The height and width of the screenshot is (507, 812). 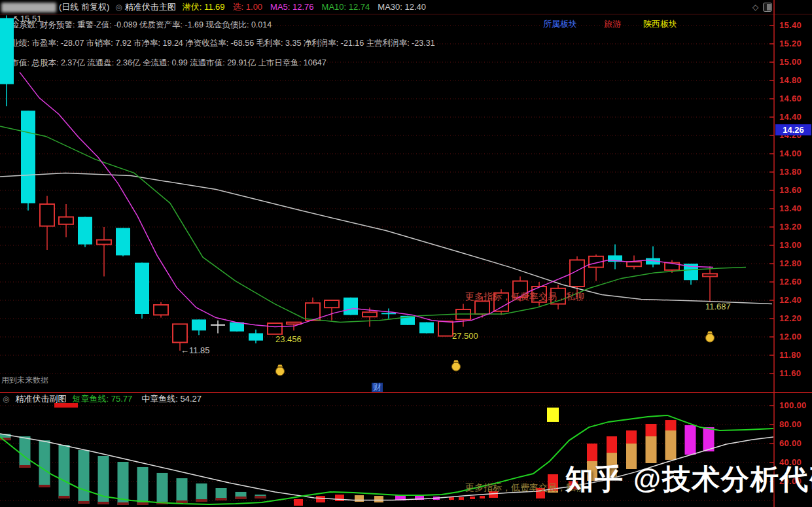 What do you see at coordinates (105, 399) in the screenshot?
I see `sub-indicator-header: ◎ 精准伏击副图 短章鱼线: 75.77中章鱼线: 54.27` at bounding box center [105, 399].